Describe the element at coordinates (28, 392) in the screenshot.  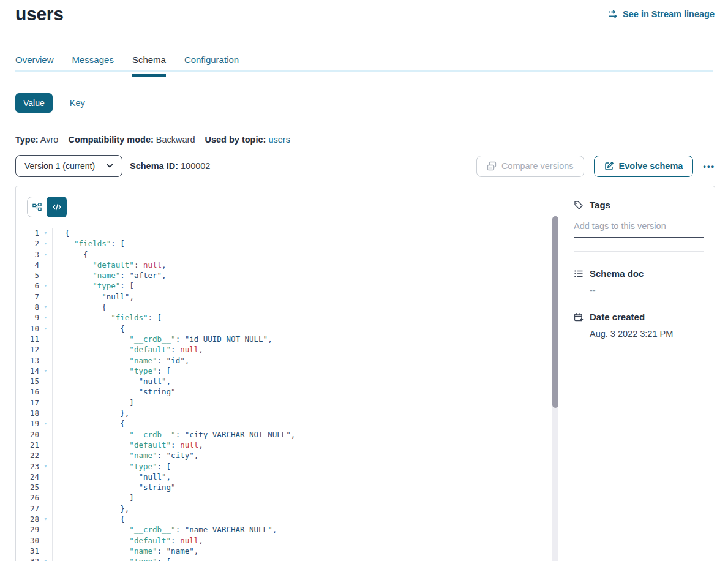
I see `line-number: 16` at that location.